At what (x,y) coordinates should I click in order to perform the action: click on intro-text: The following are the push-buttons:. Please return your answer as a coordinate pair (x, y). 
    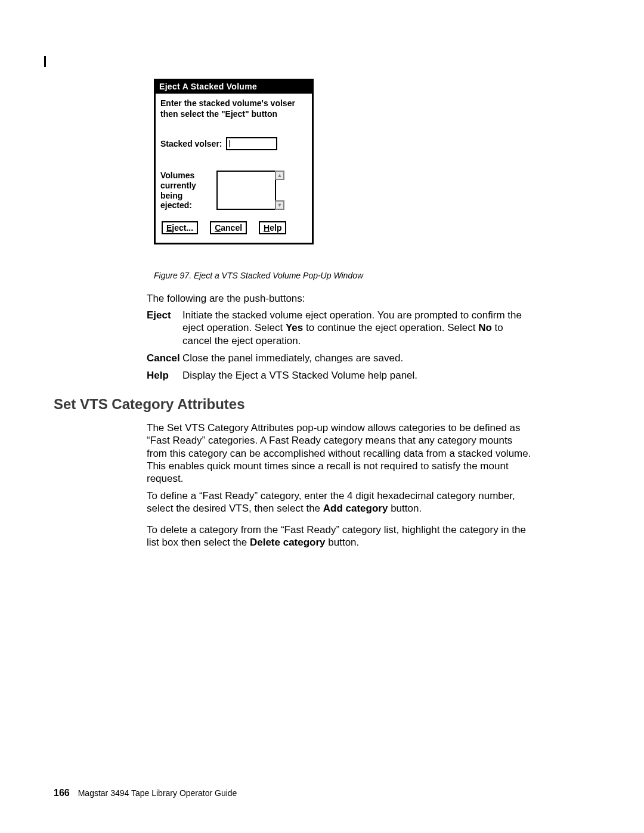
    Looking at the image, I should click on (340, 298).